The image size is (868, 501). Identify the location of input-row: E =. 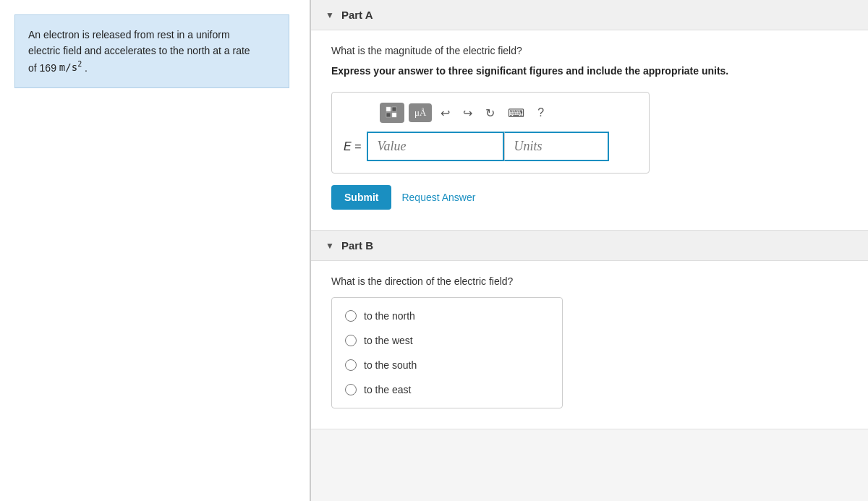
(490, 146).